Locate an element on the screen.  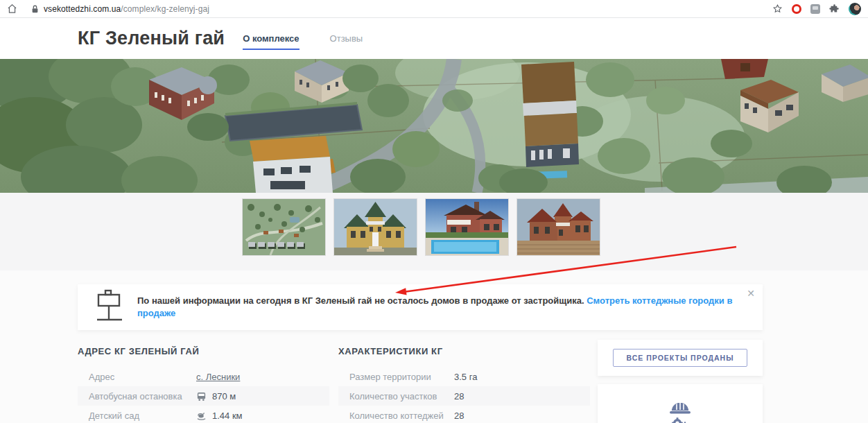
construction-helmet-icon is located at coordinates (680, 411).